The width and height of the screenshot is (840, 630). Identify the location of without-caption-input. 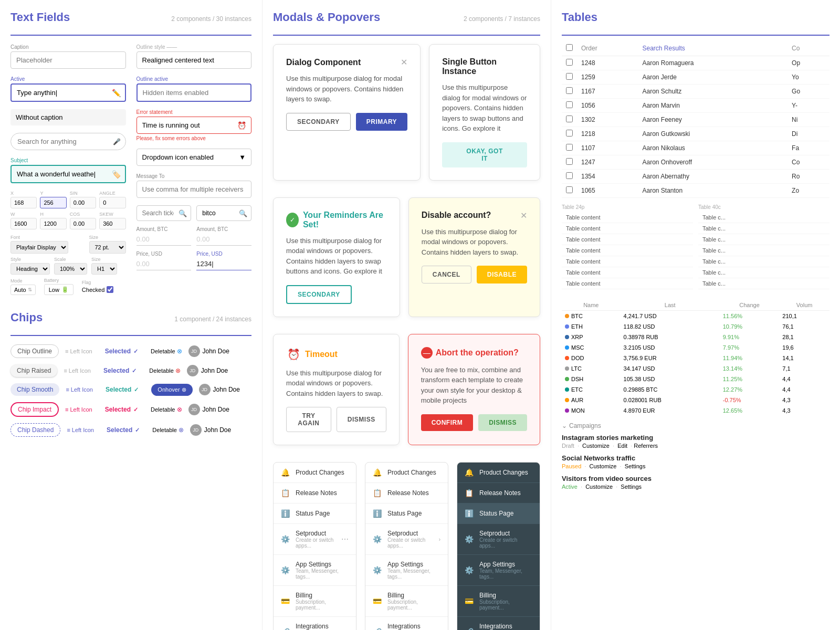
(68, 118).